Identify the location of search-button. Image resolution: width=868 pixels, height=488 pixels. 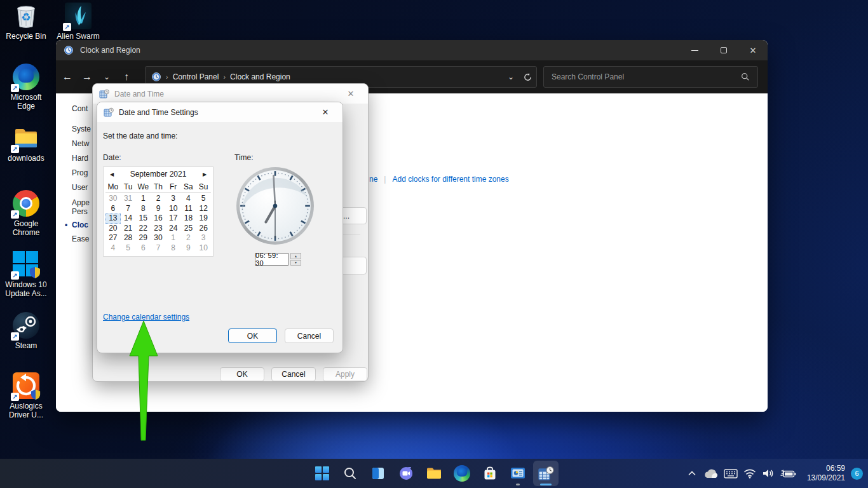
(350, 473).